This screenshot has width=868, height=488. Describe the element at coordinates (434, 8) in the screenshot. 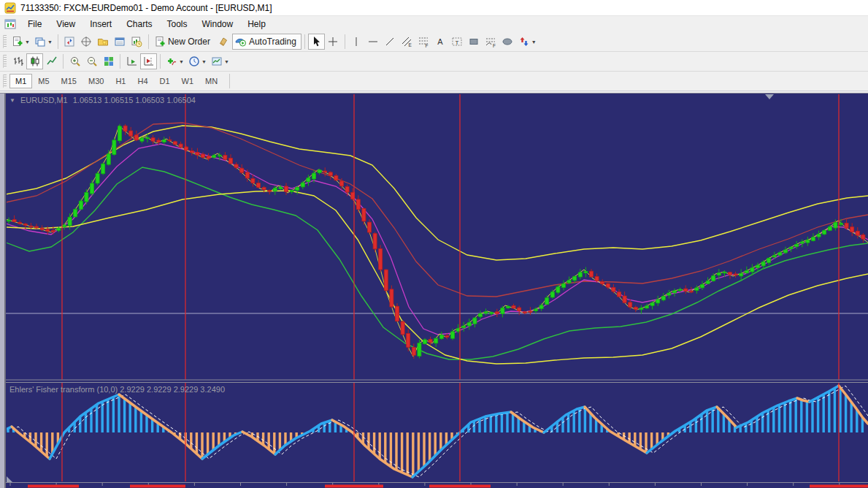

I see `title-bar: 71133350: FXCM-EURDemo01 - Demo Account …` at that location.